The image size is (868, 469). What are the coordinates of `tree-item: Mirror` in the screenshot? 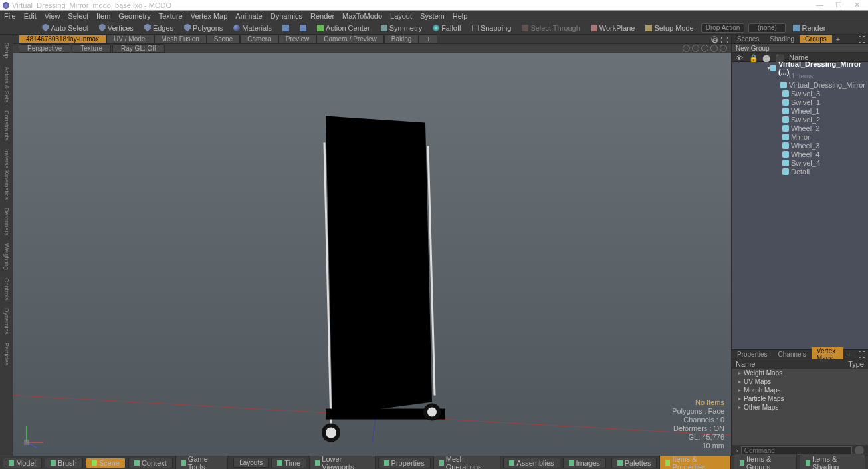 It's located at (800, 137).